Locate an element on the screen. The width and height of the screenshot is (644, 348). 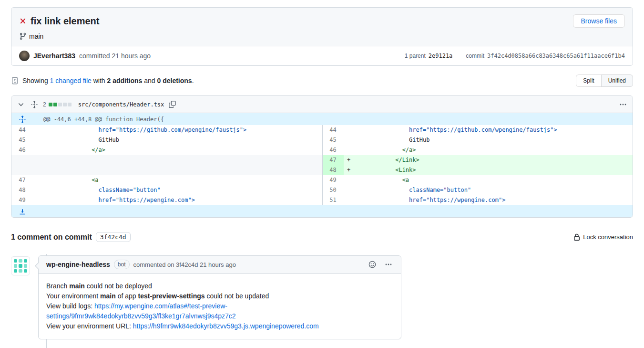
expand-hunk-up-icon is located at coordinates (22, 119).